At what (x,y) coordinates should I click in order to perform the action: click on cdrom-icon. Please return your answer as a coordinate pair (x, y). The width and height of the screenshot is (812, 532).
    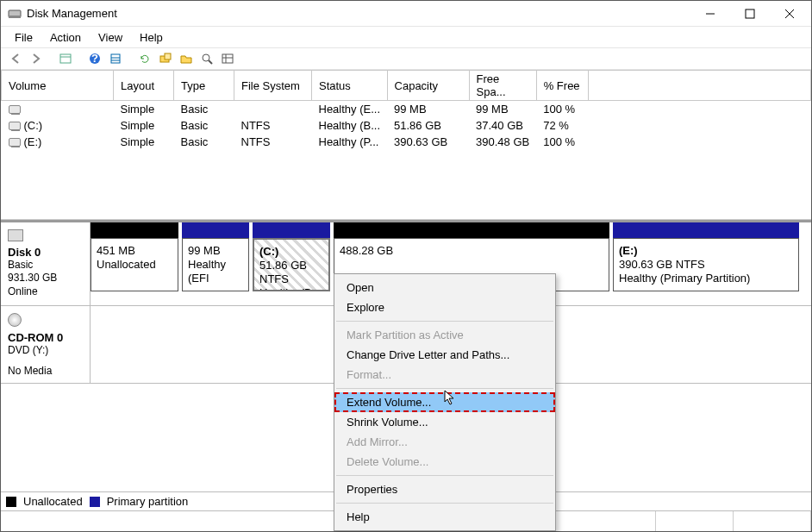
    Looking at the image, I should click on (15, 320).